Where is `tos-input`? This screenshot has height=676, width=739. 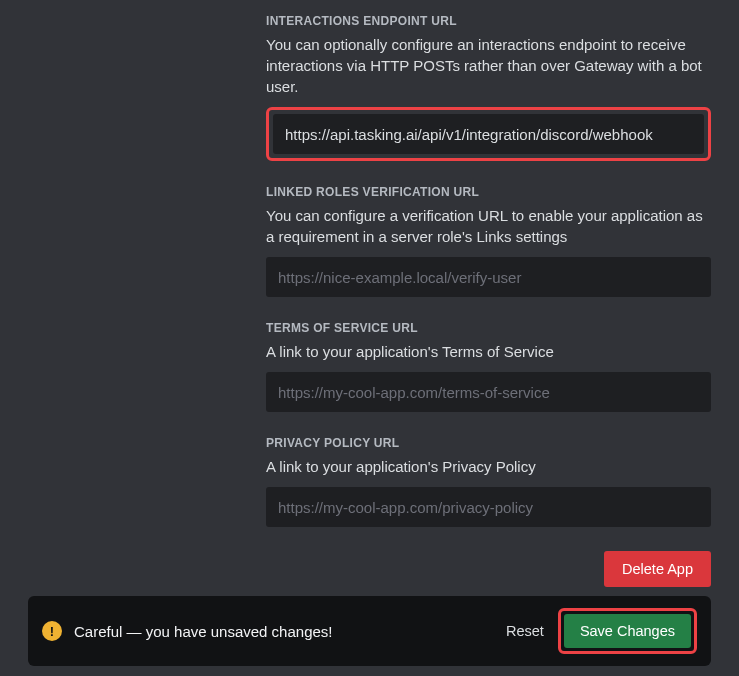 tos-input is located at coordinates (488, 392).